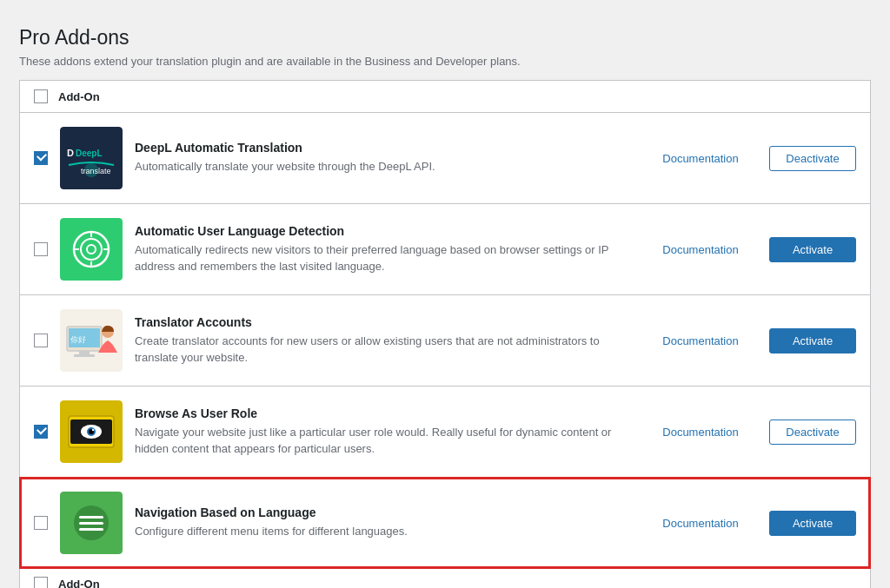  I want to click on addon-checkbox-language-detection, so click(41, 249).